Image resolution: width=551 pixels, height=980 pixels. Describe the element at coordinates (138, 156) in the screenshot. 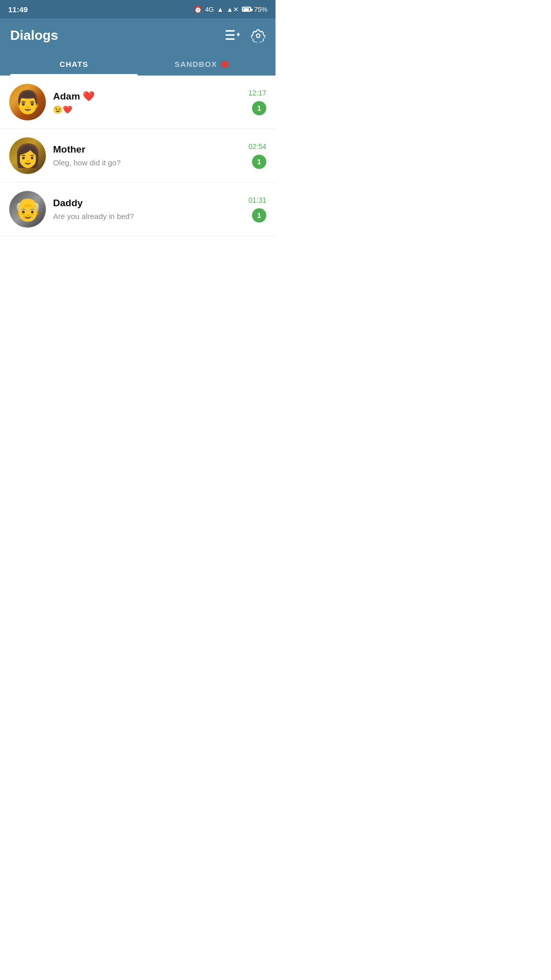

I see `chat-item-mother: Mother Oleg, how did it go? 02:54 1` at that location.